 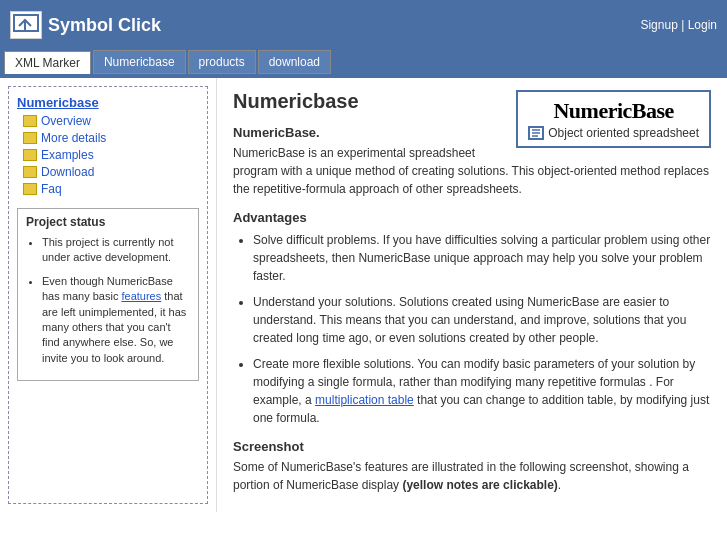 What do you see at coordinates (472, 446) in the screenshot?
I see `section-heading-screenshot: Screenshot` at bounding box center [472, 446].